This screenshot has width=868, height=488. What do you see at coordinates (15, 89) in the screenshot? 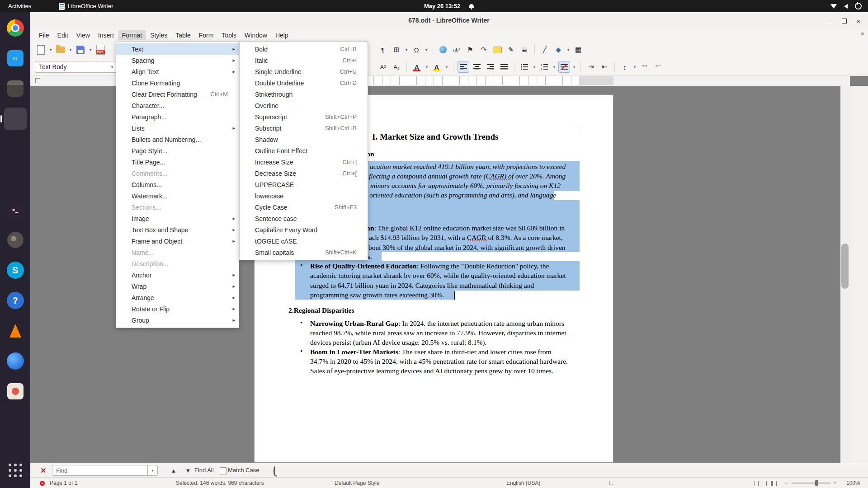
I see `dock-files-icon` at bounding box center [15, 89].